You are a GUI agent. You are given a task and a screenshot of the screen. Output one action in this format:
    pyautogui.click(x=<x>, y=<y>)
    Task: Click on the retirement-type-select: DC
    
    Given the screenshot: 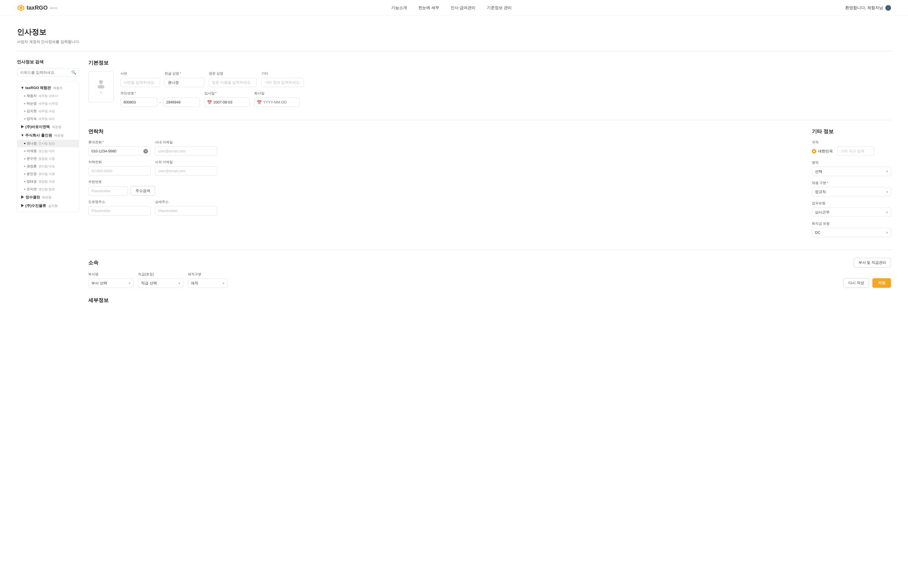 What is the action you would take?
    pyautogui.click(x=850, y=233)
    